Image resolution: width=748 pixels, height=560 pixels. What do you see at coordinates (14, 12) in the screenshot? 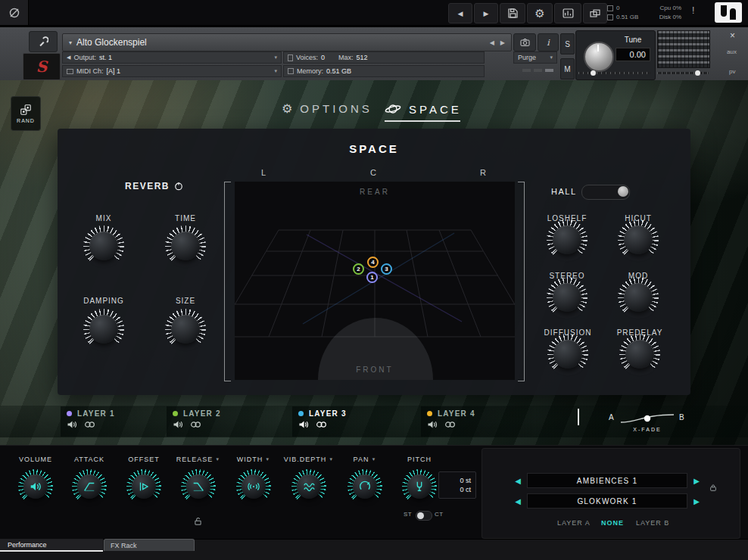
I see `kontakt-logo-icon` at bounding box center [14, 12].